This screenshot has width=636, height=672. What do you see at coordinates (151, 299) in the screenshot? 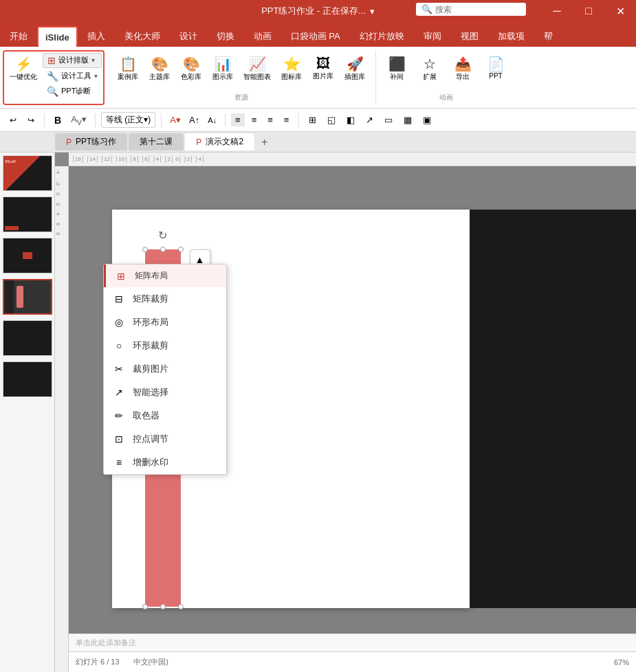
I see `matrix-crop-label: 矩阵裁剪` at bounding box center [151, 299].